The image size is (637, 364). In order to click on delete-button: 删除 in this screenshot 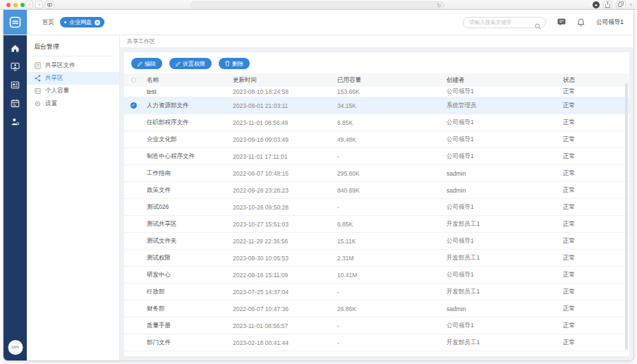, I will do `click(234, 63)`.